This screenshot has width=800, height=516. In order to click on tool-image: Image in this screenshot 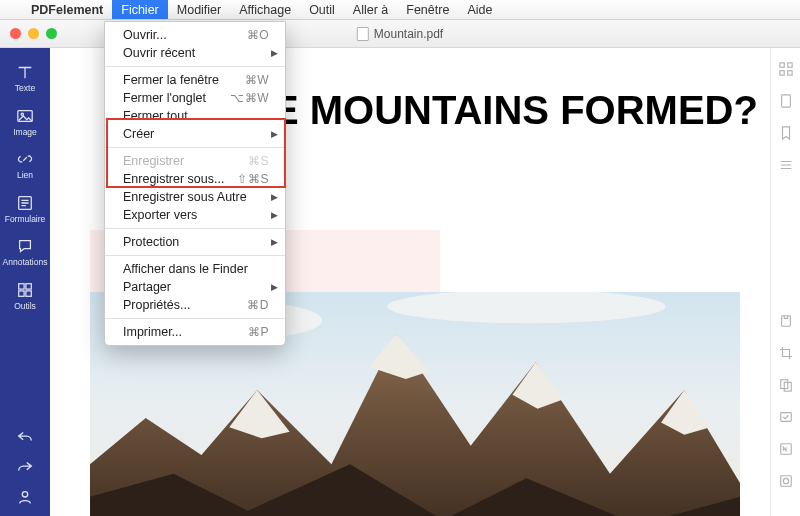, I will do `click(25, 122)`.